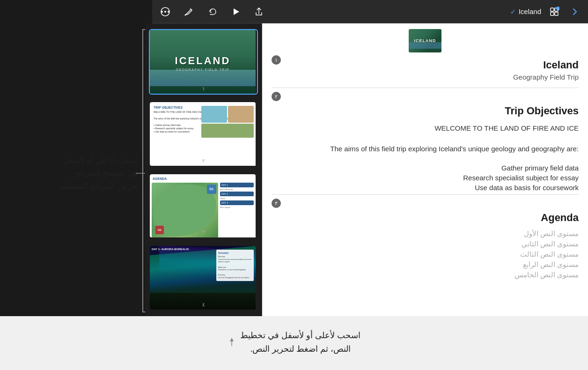 The height and width of the screenshot is (370, 588). What do you see at coordinates (370, 12) in the screenshot?
I see `toolbar: ✓ Iceland 1` at bounding box center [370, 12].